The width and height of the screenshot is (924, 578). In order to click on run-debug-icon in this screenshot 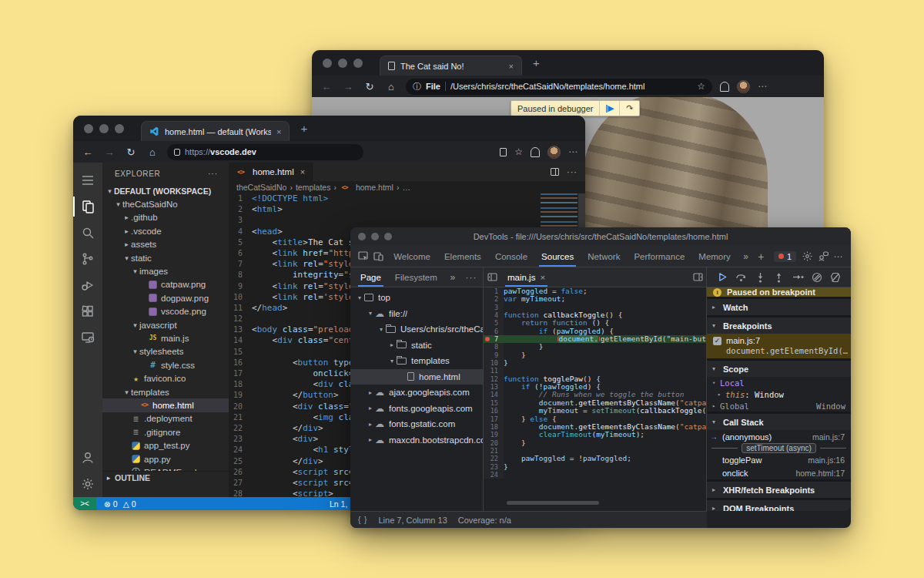, I will do `click(88, 285)`.